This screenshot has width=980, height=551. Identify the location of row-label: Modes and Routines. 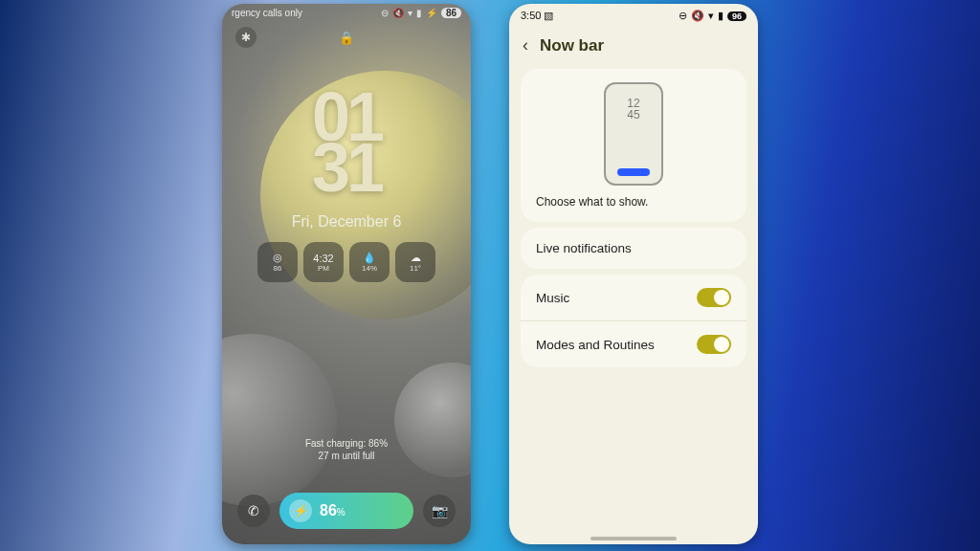
(595, 344).